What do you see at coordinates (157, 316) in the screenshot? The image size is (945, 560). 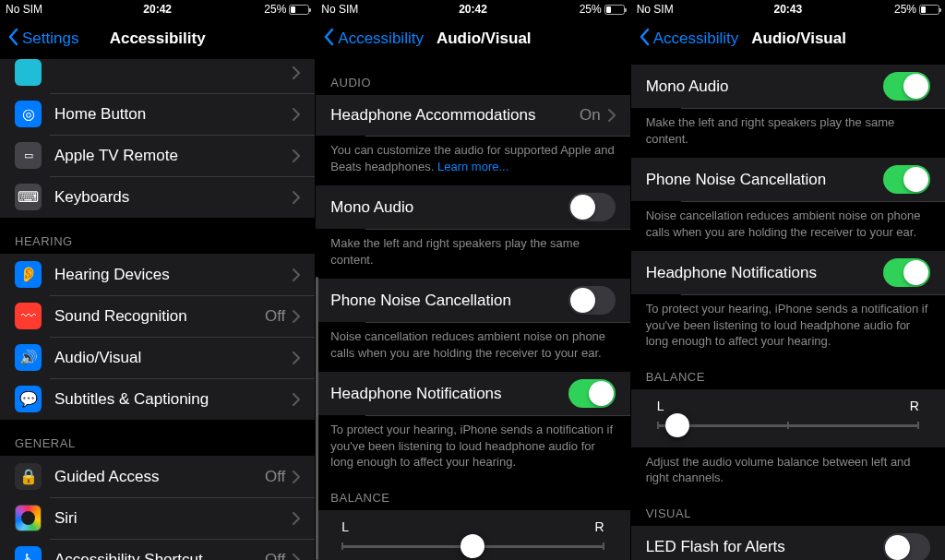 I see `list-item-sound-recognition: 〰 Sound Recognition Off` at bounding box center [157, 316].